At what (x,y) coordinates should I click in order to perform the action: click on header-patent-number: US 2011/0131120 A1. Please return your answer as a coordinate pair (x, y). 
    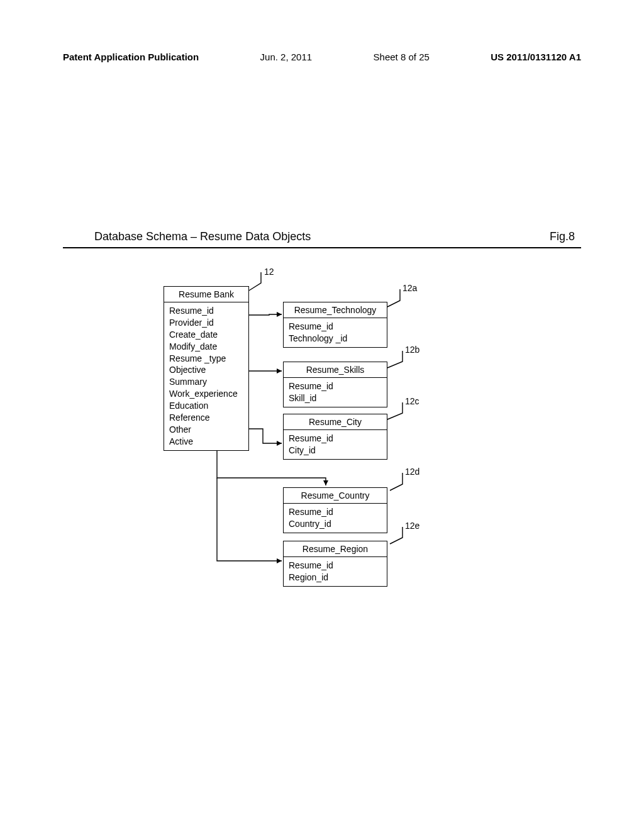
    Looking at the image, I should click on (536, 57).